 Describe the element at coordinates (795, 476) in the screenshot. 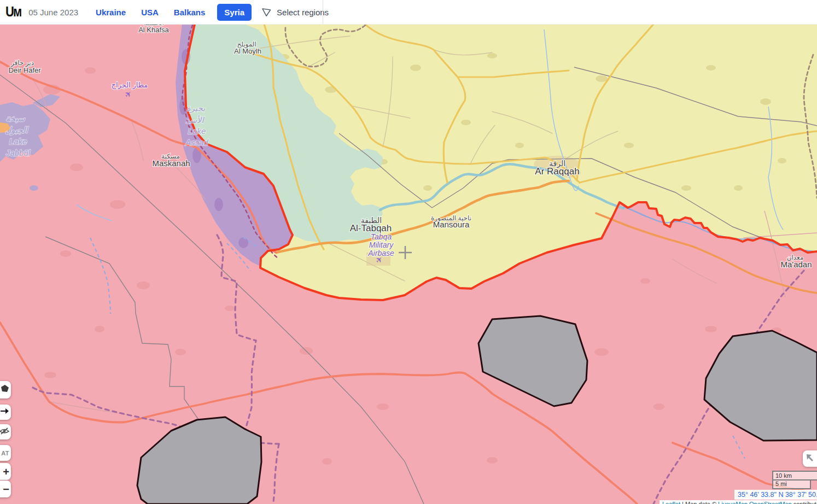

I see `scale-kilometers: 10 km` at that location.